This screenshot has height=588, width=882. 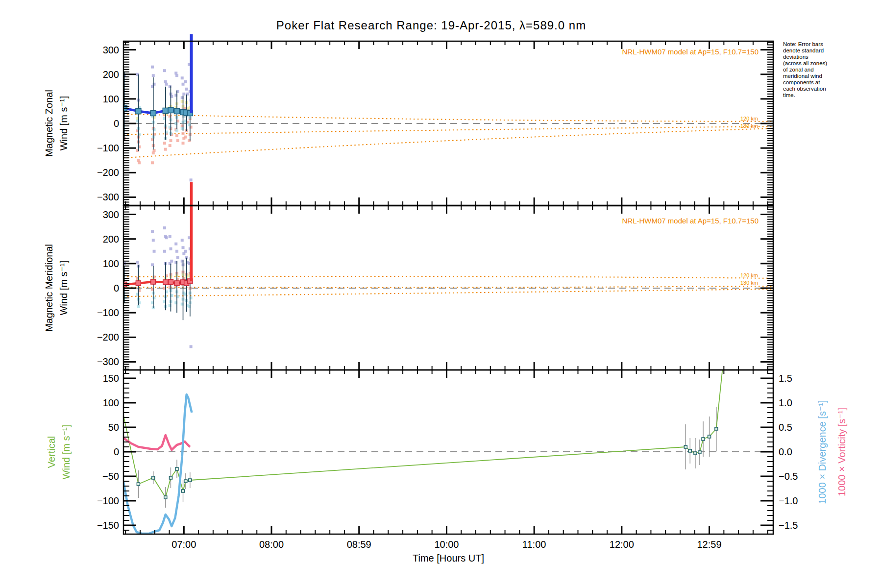 I want to click on x-tick-label: 11:00, so click(x=534, y=544).